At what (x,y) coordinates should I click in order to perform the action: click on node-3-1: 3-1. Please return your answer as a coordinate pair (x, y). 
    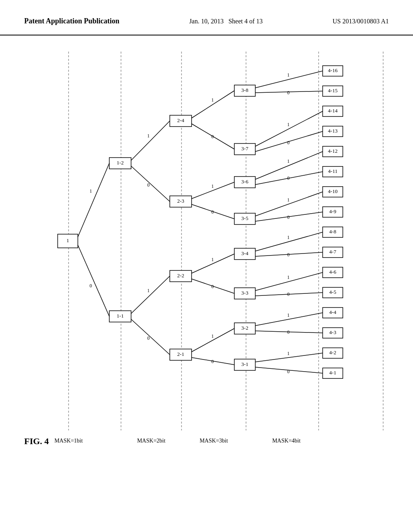
    Looking at the image, I should click on (244, 364).